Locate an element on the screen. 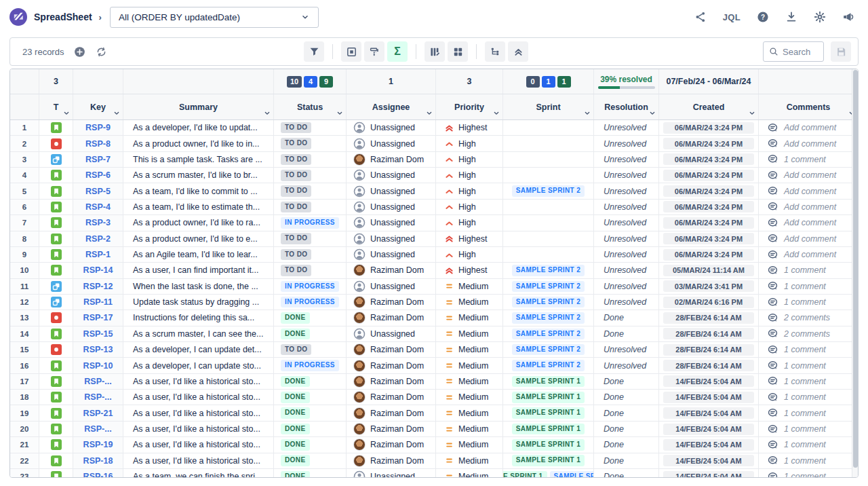 The image size is (868, 486). summary-cell: As a scrum master, I can see the... is located at coordinates (199, 334).